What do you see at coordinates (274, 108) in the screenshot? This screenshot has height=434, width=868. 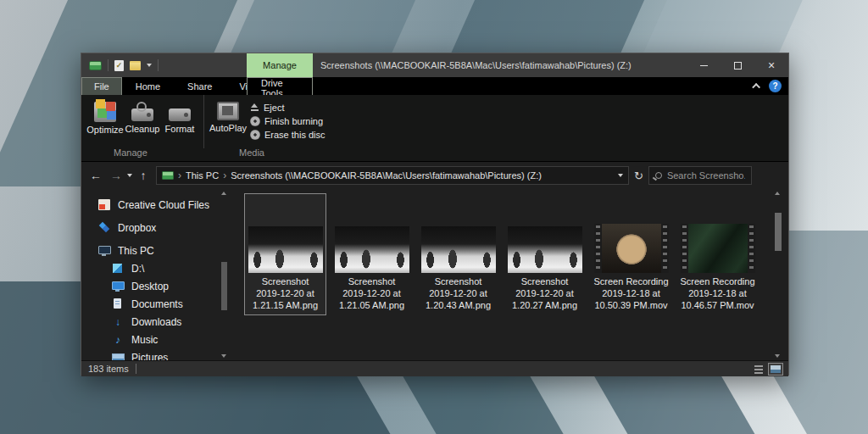 I see `eject-label: Eject` at bounding box center [274, 108].